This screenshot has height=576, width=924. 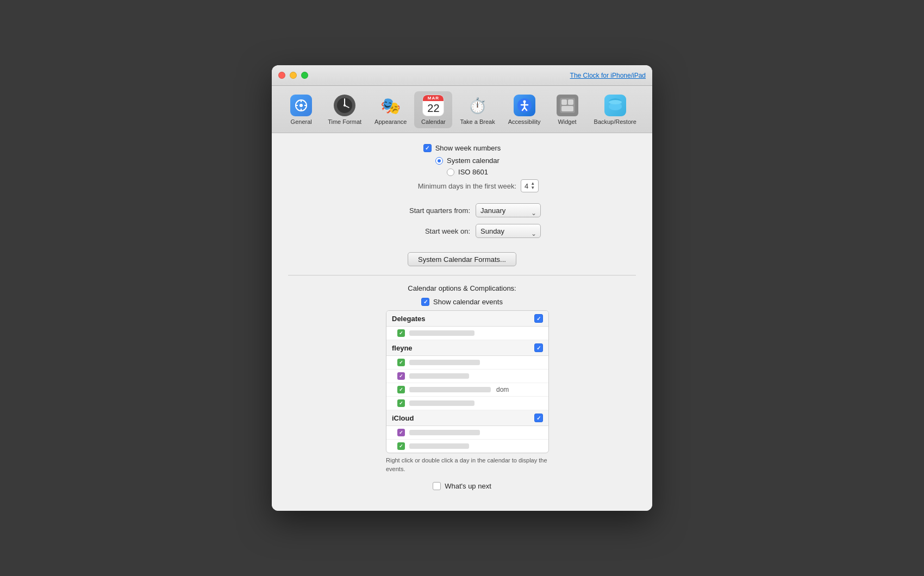 I want to click on start-quarters-label: Start quarters from:, so click(x=427, y=211).